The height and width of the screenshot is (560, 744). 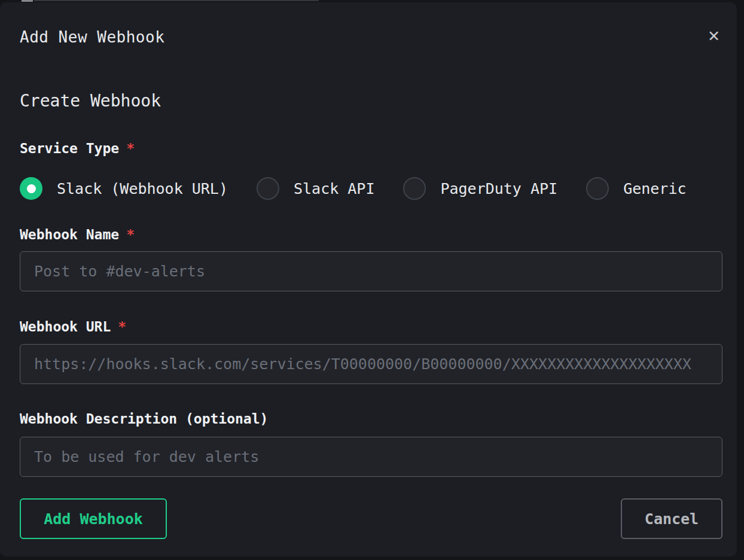 What do you see at coordinates (142, 189) in the screenshot?
I see `radio-label: Slack (Webhook URL)` at bounding box center [142, 189].